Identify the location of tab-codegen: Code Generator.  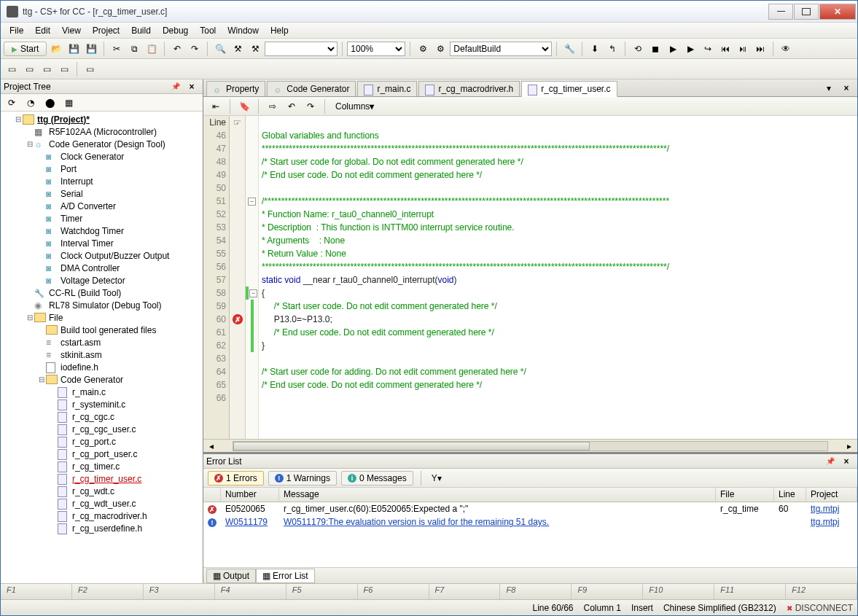
(311, 89).